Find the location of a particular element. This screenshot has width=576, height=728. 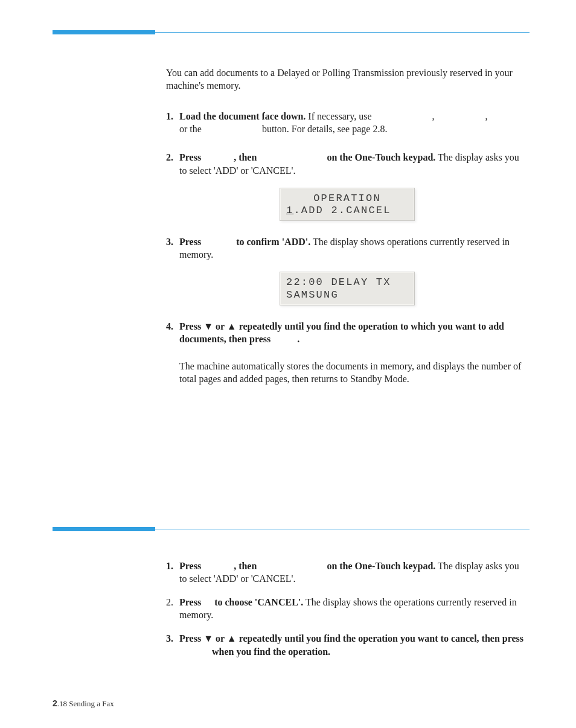

c1-b: , then is located at coordinates (246, 566).